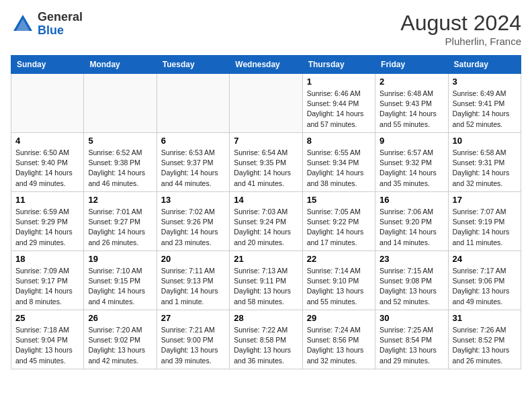  What do you see at coordinates (485, 286) in the screenshot?
I see `day-info: Sunrise: 7:17 AM Sunset: 9:06 PM Dayligh…` at bounding box center [485, 286].